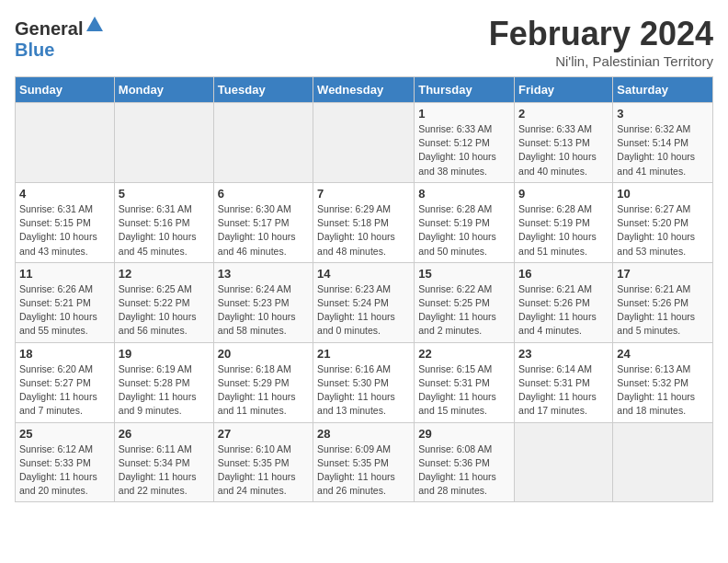 This screenshot has width=728, height=563. Describe the element at coordinates (364, 462) in the screenshot. I see `calendar-week-row: 25Sunrise: 6:12 AM Sunset: 5:33 PM Dayli…` at that location.